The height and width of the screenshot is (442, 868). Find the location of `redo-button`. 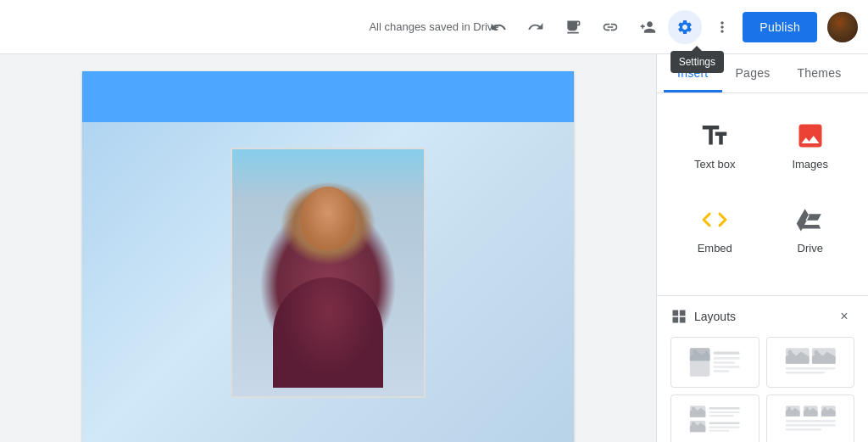

redo-button is located at coordinates (536, 27).